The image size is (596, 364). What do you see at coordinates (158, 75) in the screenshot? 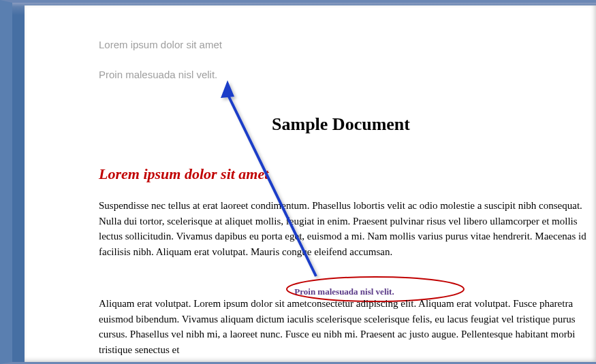
I see `page-header-line-2: Proin malesuada nisl velit.` at bounding box center [158, 75].